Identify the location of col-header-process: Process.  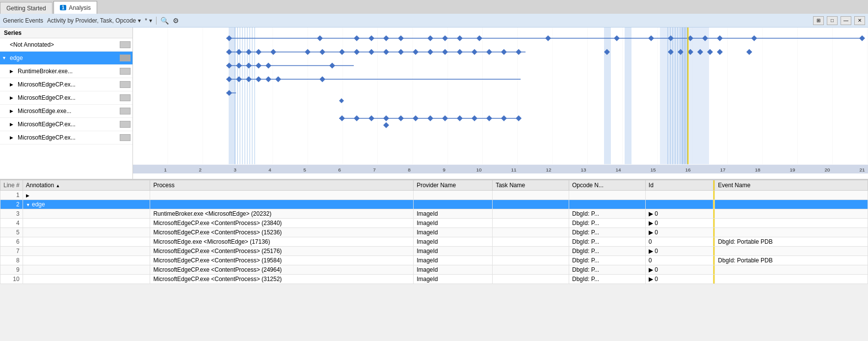
(282, 186).